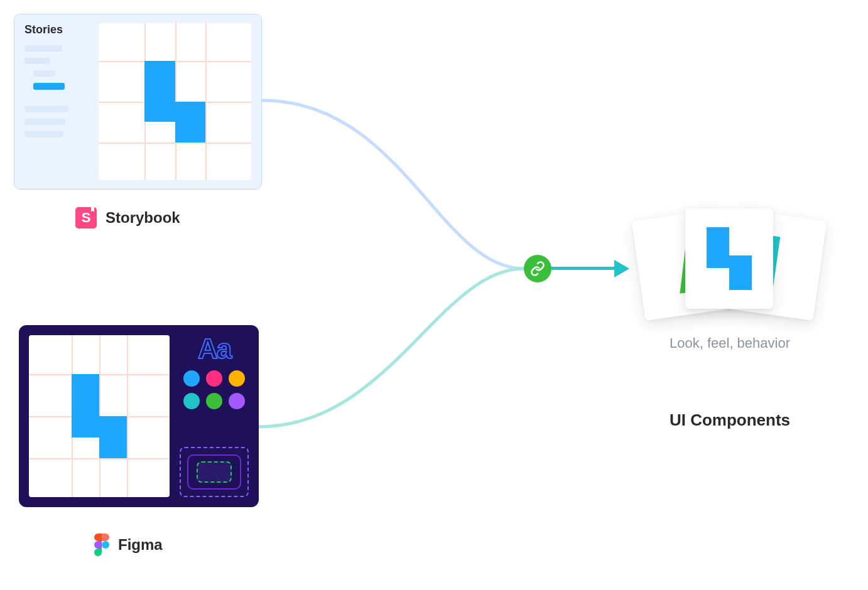 This screenshot has width=868, height=590. Describe the element at coordinates (729, 259) in the screenshot. I see `card-shape-icon` at that location.